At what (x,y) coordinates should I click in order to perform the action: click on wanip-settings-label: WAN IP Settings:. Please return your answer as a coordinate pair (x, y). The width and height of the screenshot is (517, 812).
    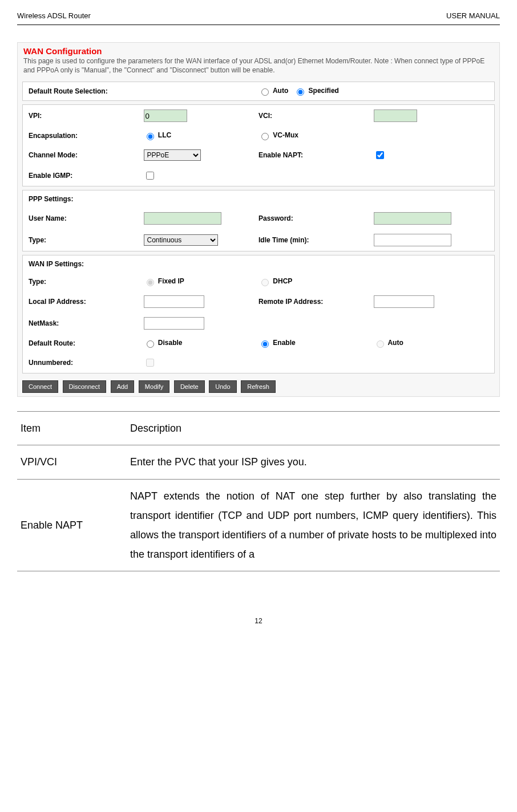
    Looking at the image, I should click on (86, 264).